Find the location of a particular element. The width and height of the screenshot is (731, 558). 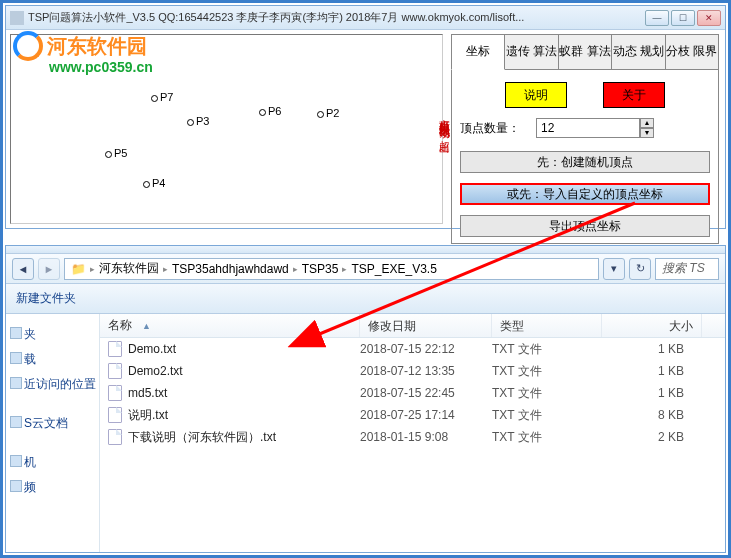

file-row: Demo2.txt2018-07-12 13:35TXT 文件1 KB is located at coordinates (412, 371).